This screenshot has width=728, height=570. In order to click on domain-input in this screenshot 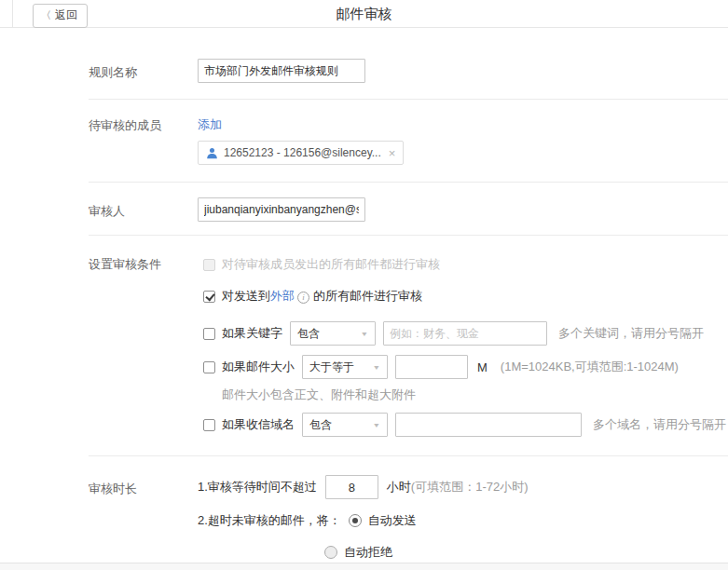, I will do `click(488, 425)`.